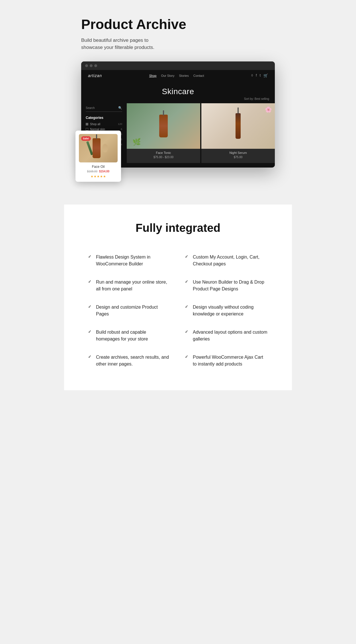  I want to click on checkbox-shop-all, so click(87, 124).